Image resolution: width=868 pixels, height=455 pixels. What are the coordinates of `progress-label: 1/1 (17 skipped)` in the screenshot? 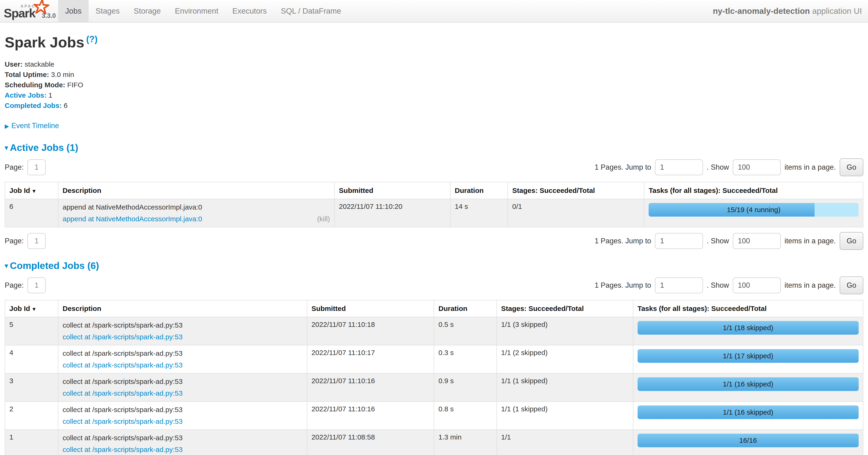 It's located at (748, 356).